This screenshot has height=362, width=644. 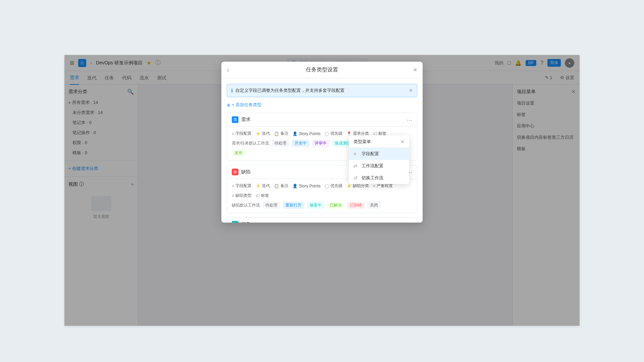 I want to click on workflow-label-demand: 需求/任务默认工作流, so click(x=250, y=143).